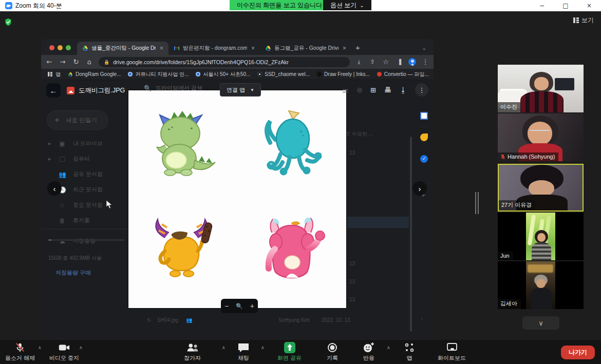 This screenshot has height=364, width=601. Describe the element at coordinates (81, 348) in the screenshot. I see `video-options-caret: ∧` at that location.